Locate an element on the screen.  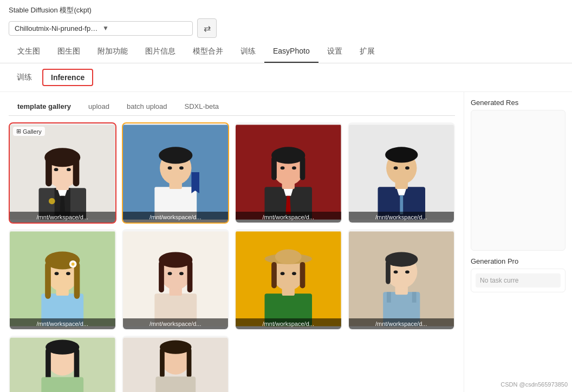
generated-result-title: Generated Res is located at coordinates (518, 103).